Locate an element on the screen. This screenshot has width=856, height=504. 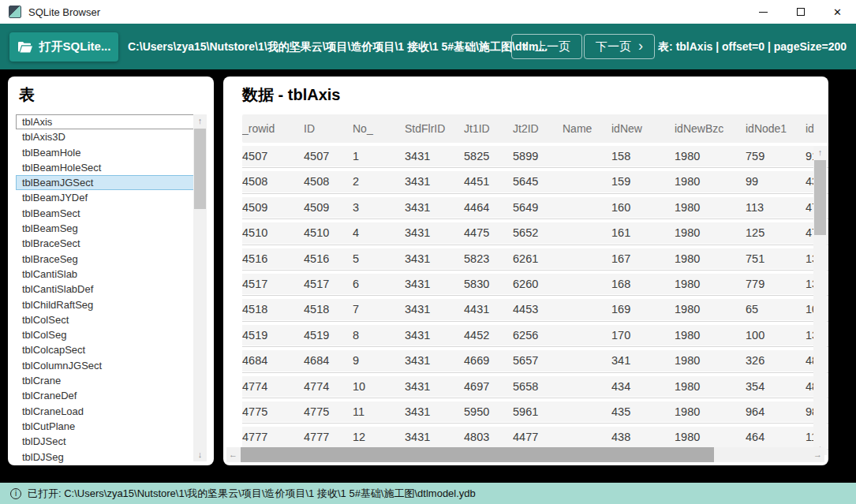
table-row: 4775477511343159505961435198096498 is located at coordinates (535, 412).